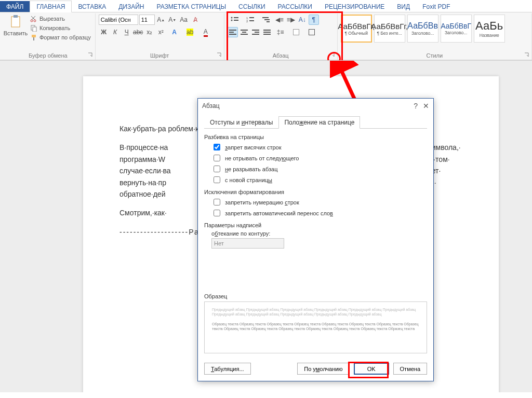  What do you see at coordinates (248, 243) in the screenshot?
I see `wrap-select` at bounding box center [248, 243].